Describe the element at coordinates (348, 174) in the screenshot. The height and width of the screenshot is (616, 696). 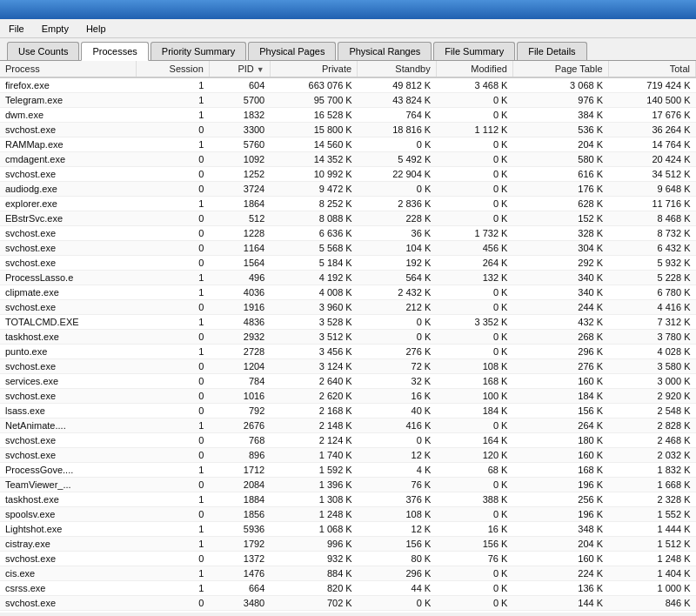
I see `table-row: svchost.exe0125210 992 K22 904 K0 K616 K…` at that location.